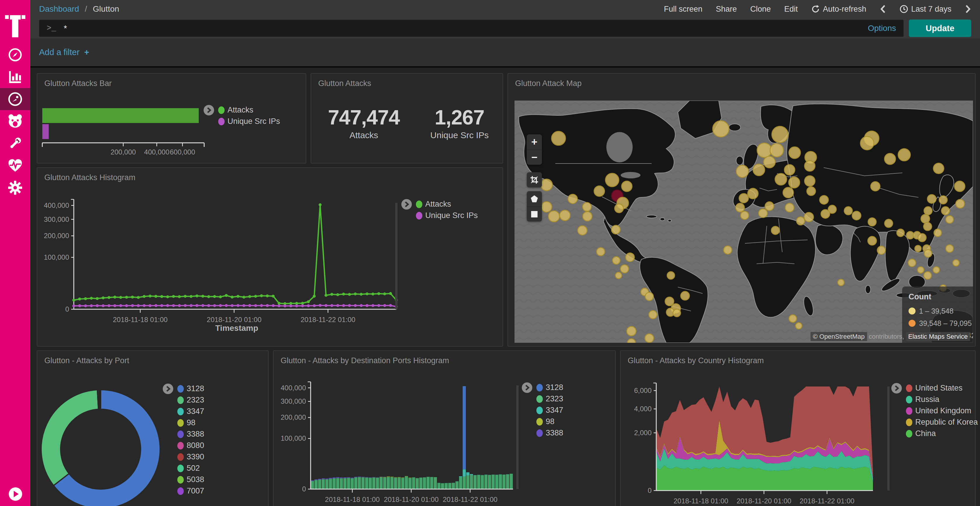  Describe the element at coordinates (726, 9) in the screenshot. I see `share-button: Share` at that location.